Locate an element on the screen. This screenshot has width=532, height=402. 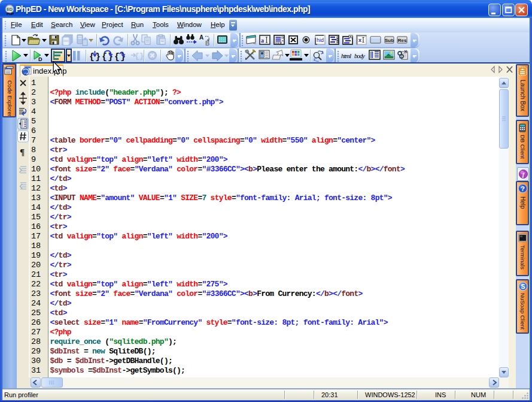
svg-text: body is located at coordinates (360, 56).